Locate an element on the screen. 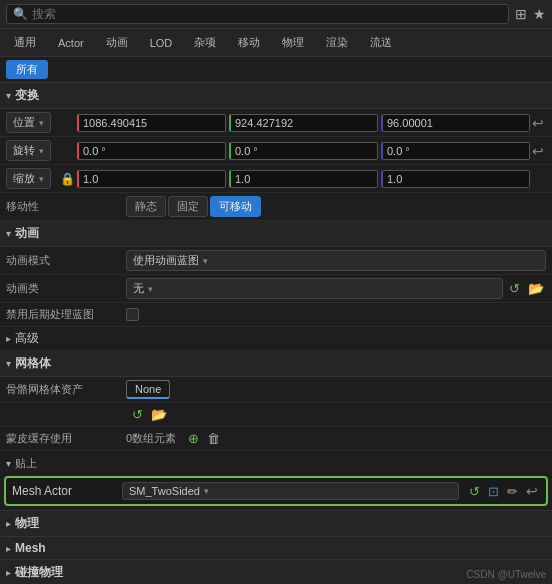 This screenshot has height=584, width=552. mesh2-section-header: ▸ Mesh is located at coordinates (276, 548).